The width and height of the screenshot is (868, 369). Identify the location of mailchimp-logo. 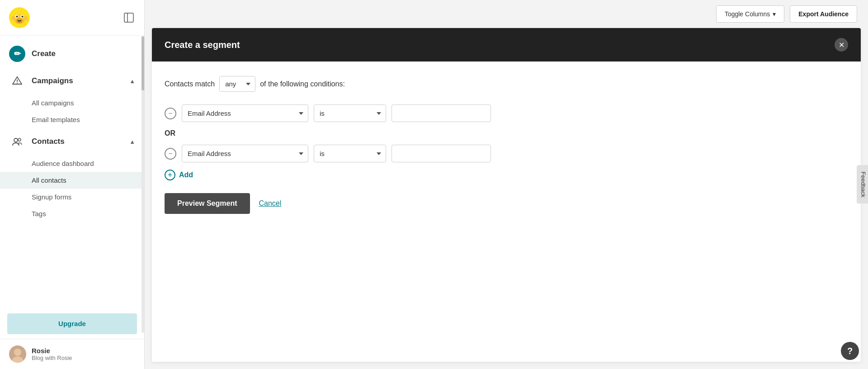
(19, 18).